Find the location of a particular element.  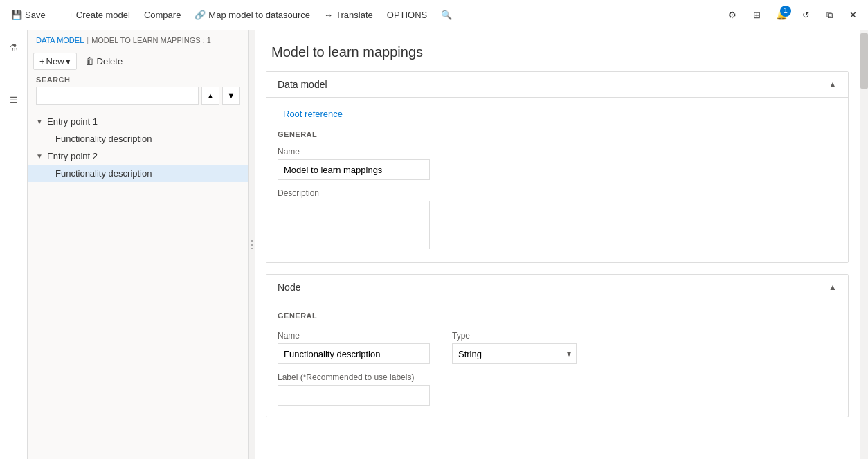

expand-icon-1: ▼ is located at coordinates (42, 122).